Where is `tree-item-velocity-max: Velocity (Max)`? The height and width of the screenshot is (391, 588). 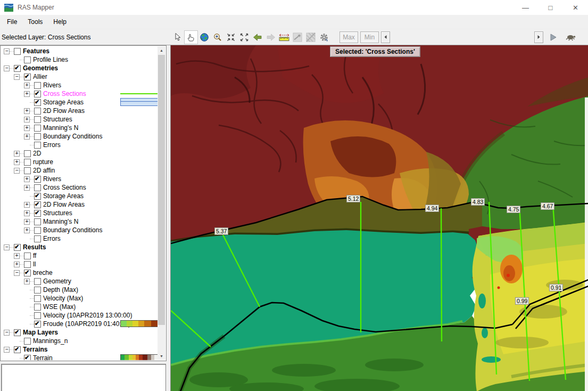 tree-item-velocity-max: Velocity (Max) is located at coordinates (79, 298).